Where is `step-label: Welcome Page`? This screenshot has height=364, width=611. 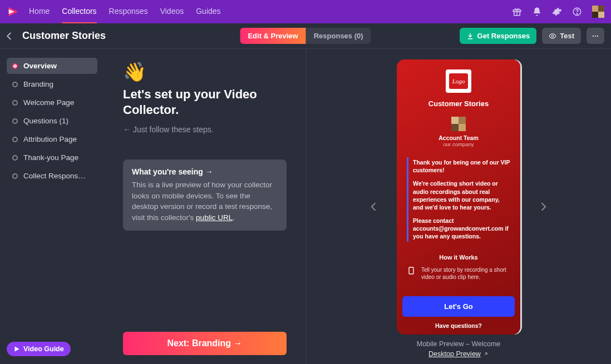
step-label: Welcome Page is located at coordinates (49, 102).